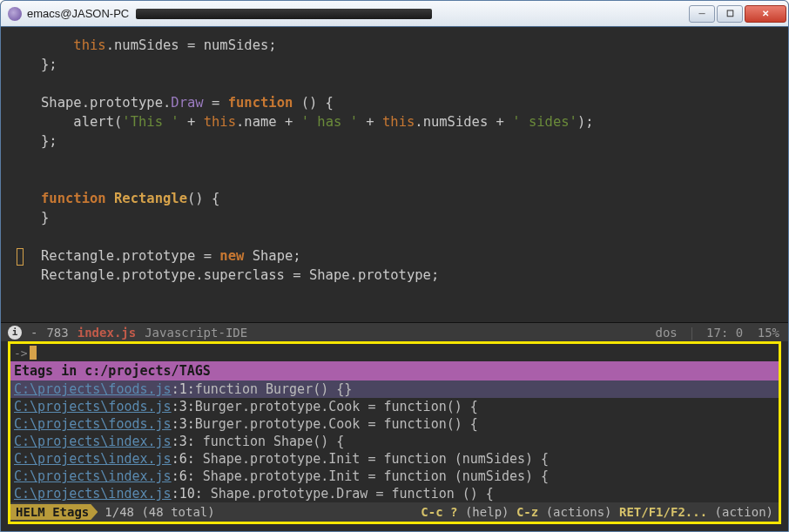 This screenshot has width=789, height=532. Describe the element at coordinates (667, 333) in the screenshot. I see `encoding: dos` at that location.